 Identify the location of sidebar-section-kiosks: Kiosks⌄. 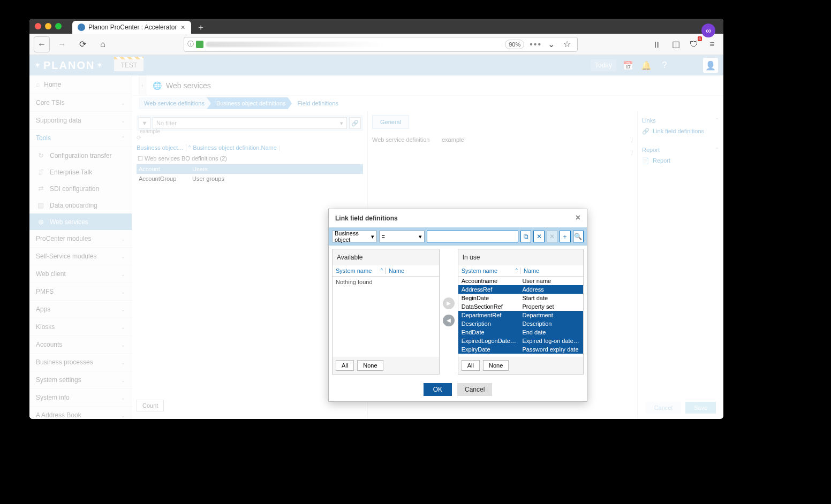
(80, 327).